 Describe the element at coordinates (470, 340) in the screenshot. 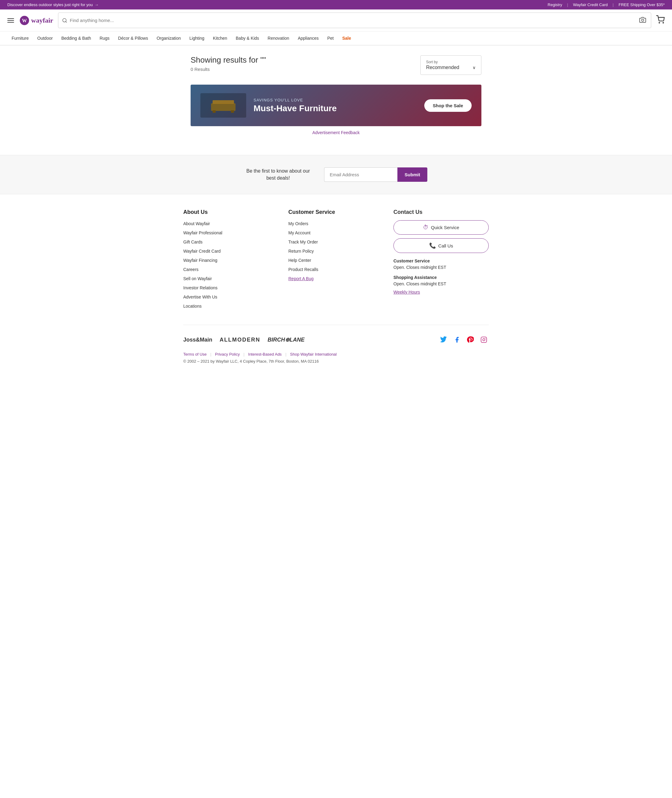

I see `pinterest-link` at that location.